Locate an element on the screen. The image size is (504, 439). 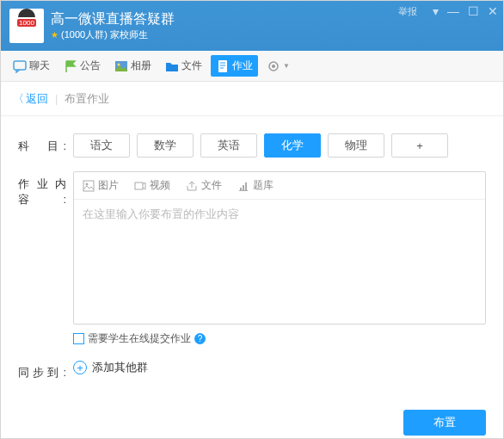
maximize-button: ☐ is located at coordinates (473, 11).